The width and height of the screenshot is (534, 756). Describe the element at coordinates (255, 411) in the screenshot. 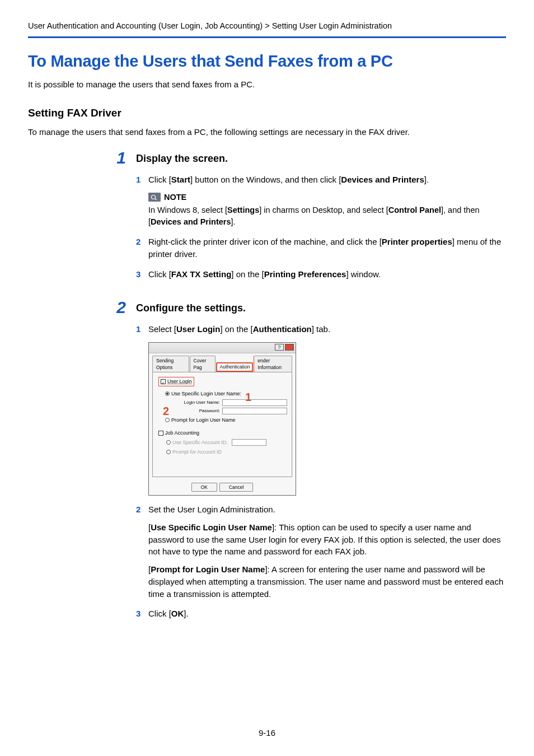

I see `password-input` at that location.